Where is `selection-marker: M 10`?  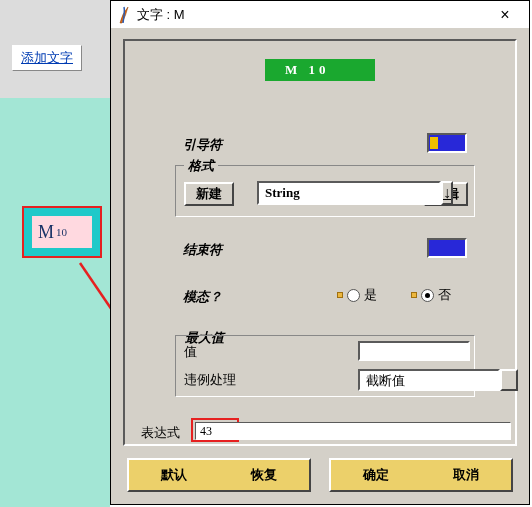 selection-marker: M 10 is located at coordinates (62, 232).